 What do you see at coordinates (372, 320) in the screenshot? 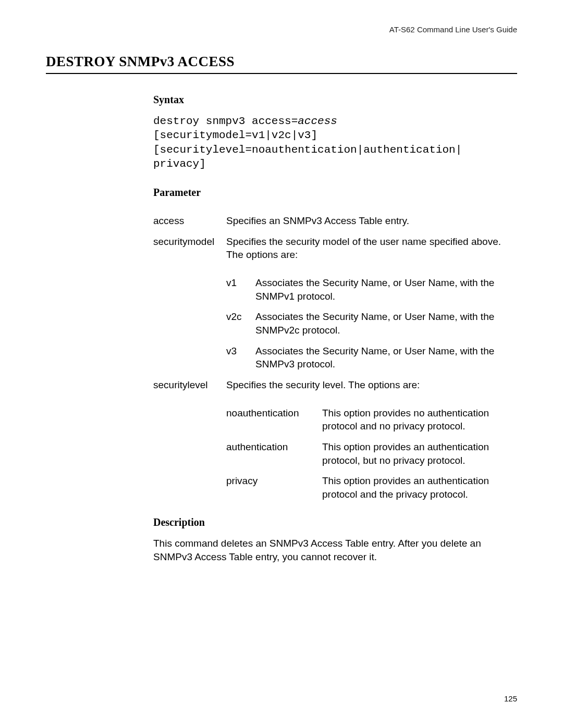
I see `table-row: v2c Associates the Security Name, or Use…` at bounding box center [372, 320].